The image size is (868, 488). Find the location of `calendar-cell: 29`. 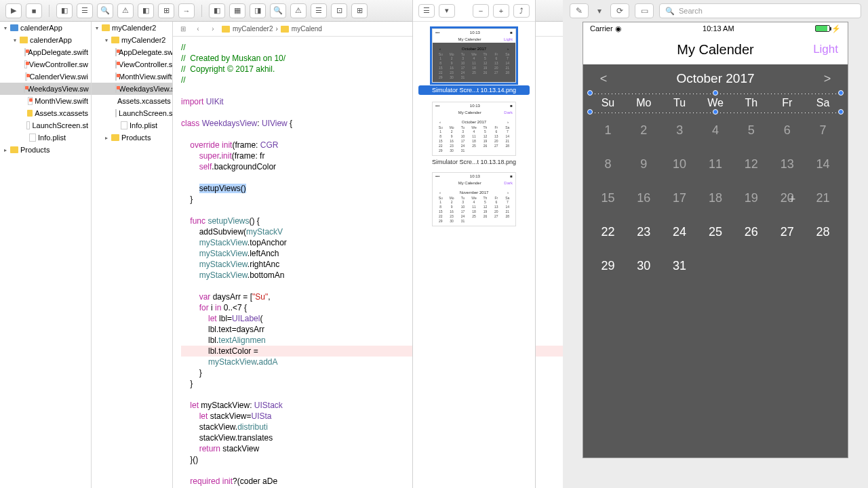

calendar-cell: 29 is located at coordinates (608, 266).